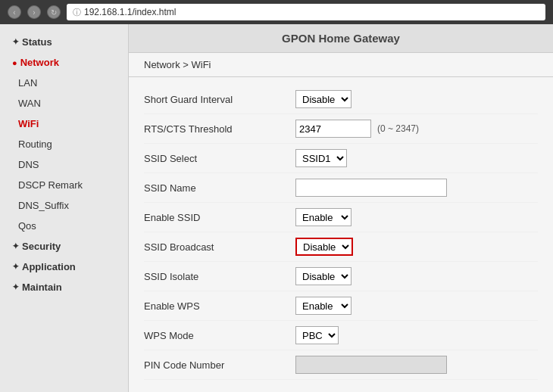  What do you see at coordinates (324, 247) in the screenshot?
I see `ssid-broadcast-select: DisableEnable` at bounding box center [324, 247].